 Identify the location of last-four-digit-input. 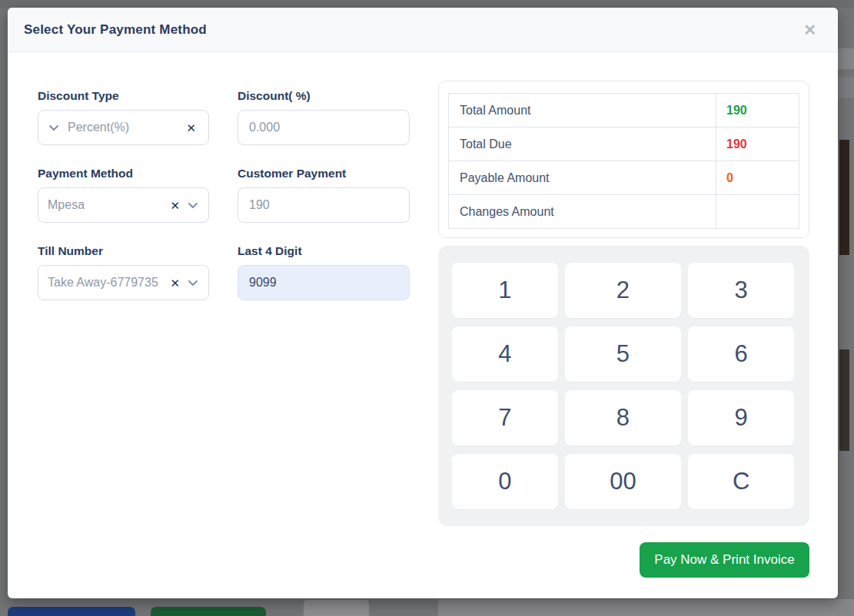
(324, 283).